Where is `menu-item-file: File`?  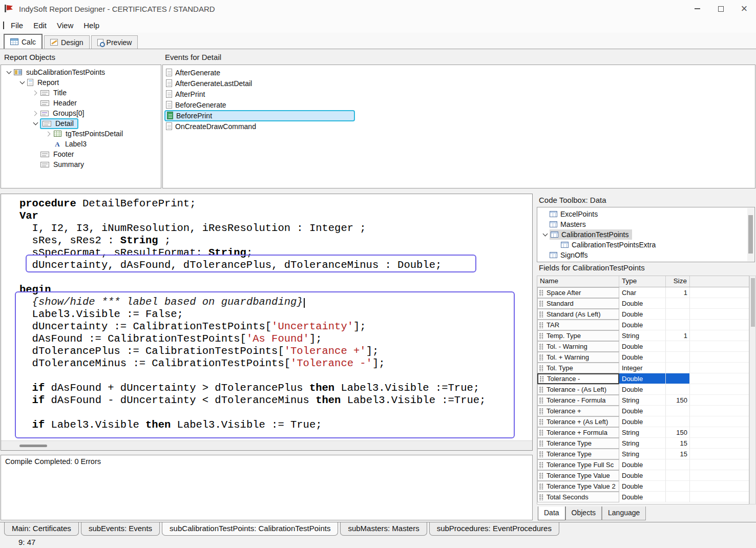
menu-item-file: File is located at coordinates (17, 25).